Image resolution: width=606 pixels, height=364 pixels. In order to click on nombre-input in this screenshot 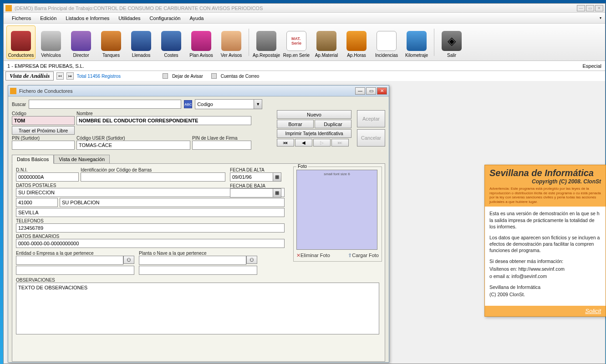, I will do `click(164, 121)`.